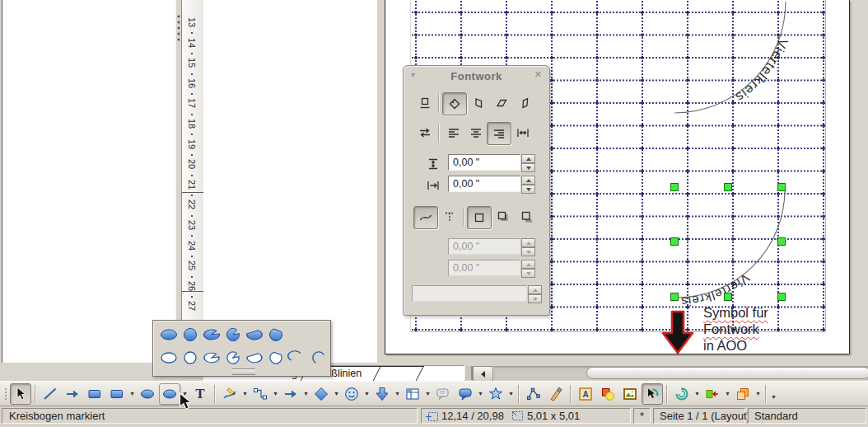  Describe the element at coordinates (425, 103) in the screenshot. I see `fontwork-off-button` at that location.